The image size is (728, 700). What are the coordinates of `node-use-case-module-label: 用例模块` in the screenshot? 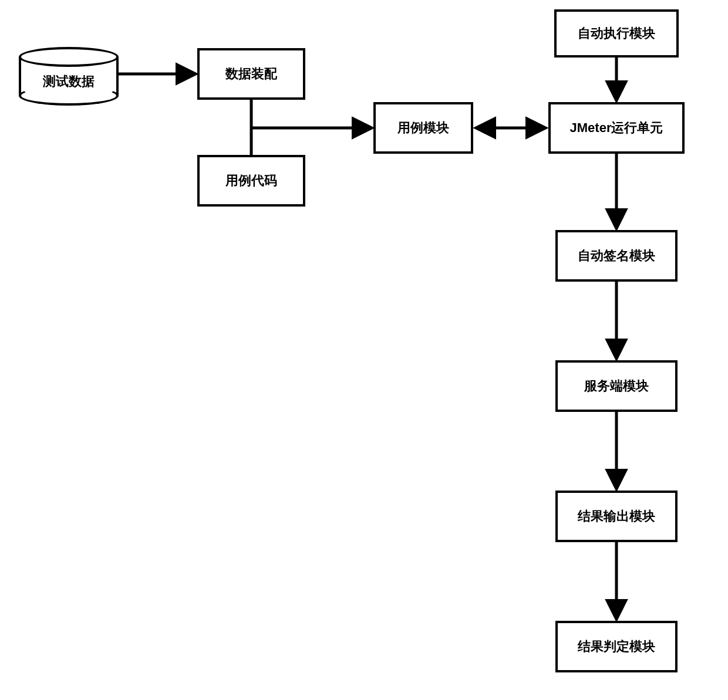 It's located at (423, 128).